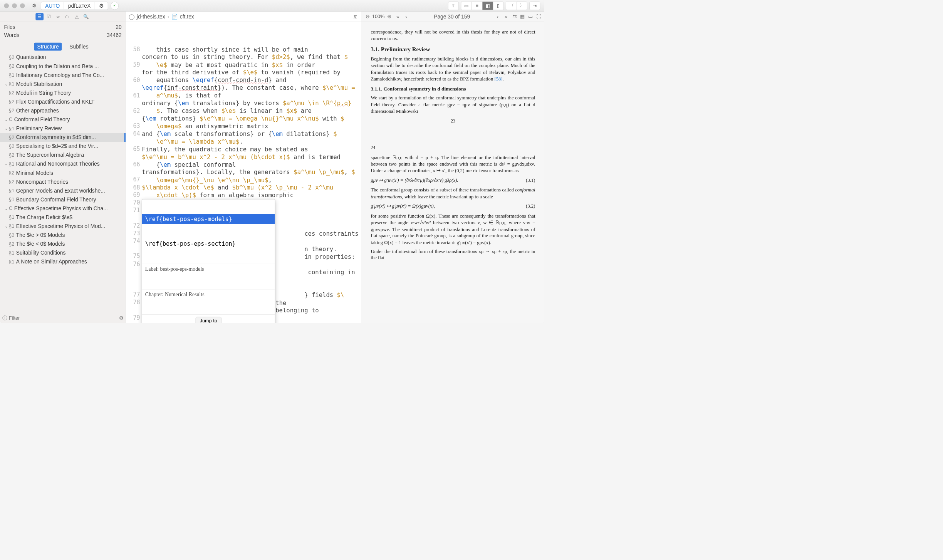  What do you see at coordinates (63, 200) in the screenshot?
I see `outline-item: §1Boundary Conformal Field Theory` at bounding box center [63, 200].